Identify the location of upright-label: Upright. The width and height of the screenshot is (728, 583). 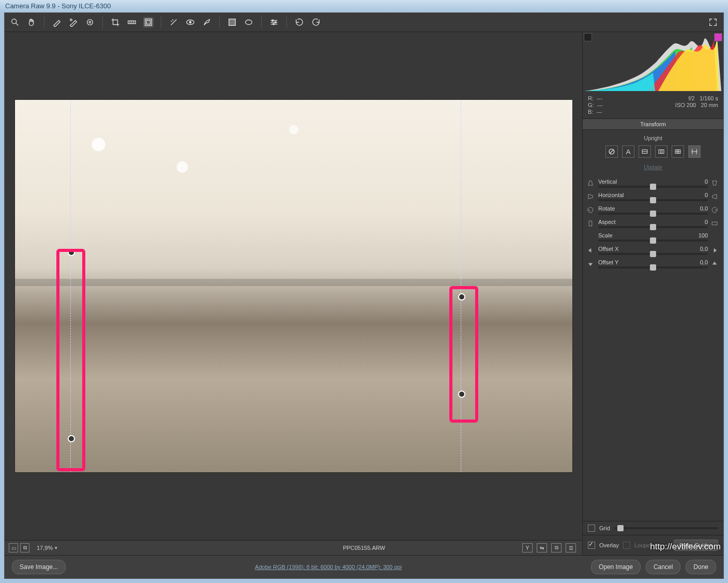
(653, 138).